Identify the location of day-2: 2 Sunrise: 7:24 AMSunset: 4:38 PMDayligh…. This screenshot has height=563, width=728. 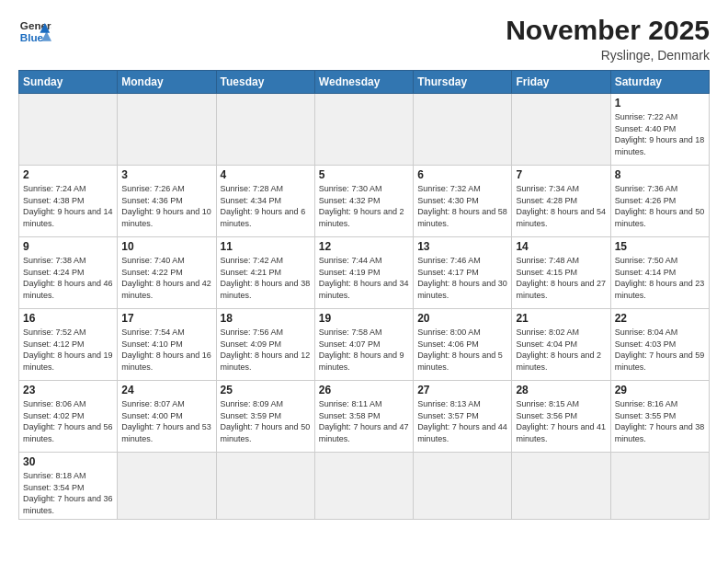
(68, 201).